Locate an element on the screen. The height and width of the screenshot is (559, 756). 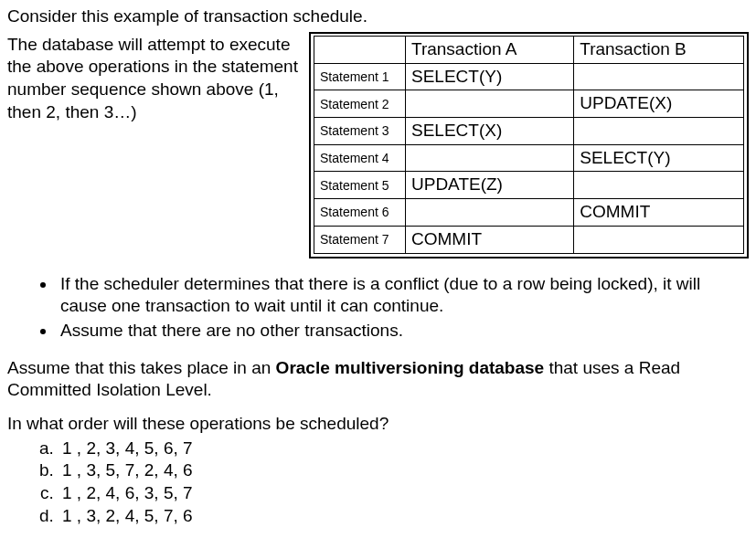
assumption-text: Assume that this takes place in an Oracl… is located at coordinates (378, 380).